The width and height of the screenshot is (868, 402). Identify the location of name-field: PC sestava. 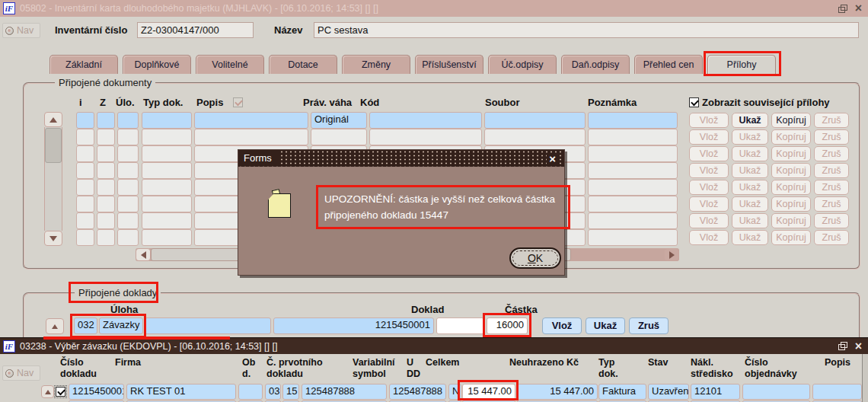
(586, 30).